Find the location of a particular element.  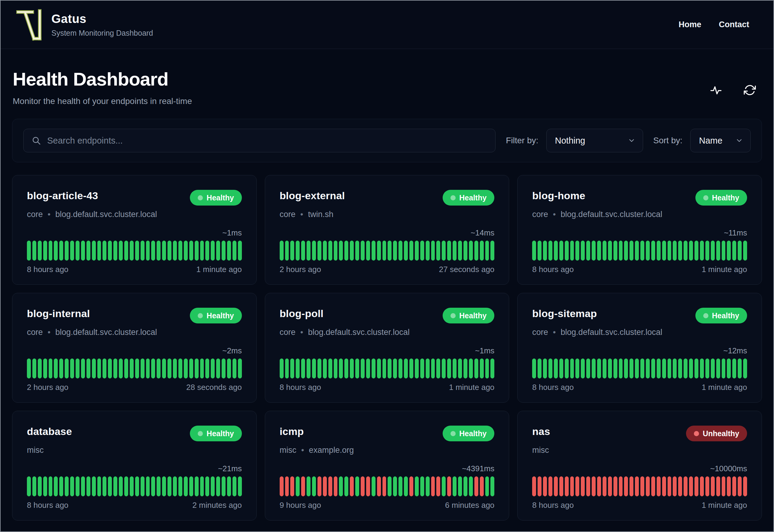

uptime-bars is located at coordinates (135, 251).